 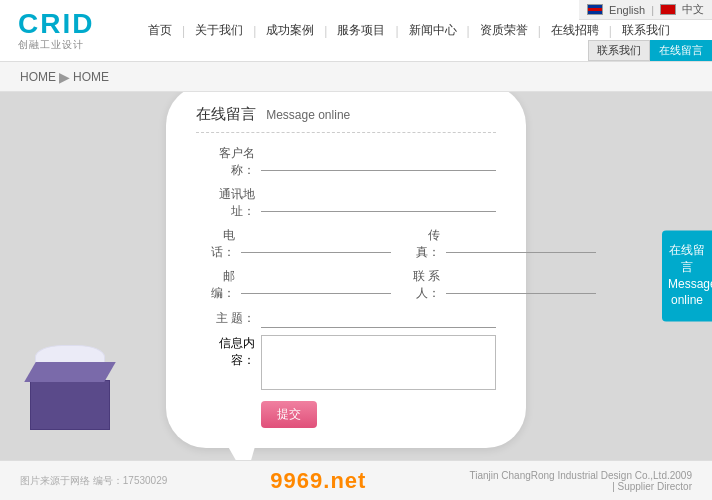 What do you see at coordinates (228, 162) in the screenshot?
I see `customer-name-label: 客户名称：` at bounding box center [228, 162].